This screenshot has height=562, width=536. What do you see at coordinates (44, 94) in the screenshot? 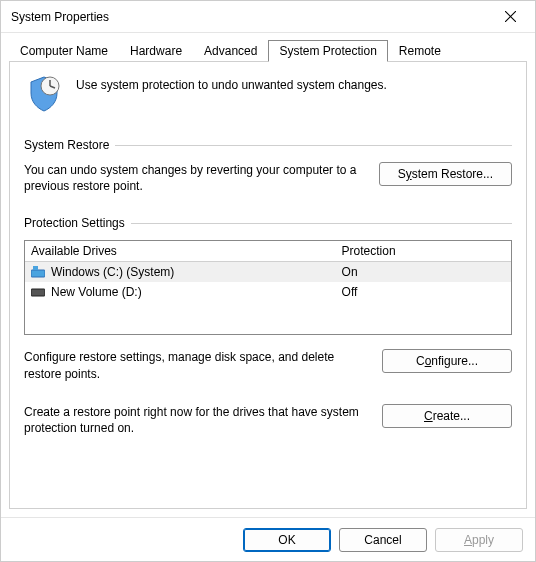
I see `shield-clock-icon` at bounding box center [44, 94].